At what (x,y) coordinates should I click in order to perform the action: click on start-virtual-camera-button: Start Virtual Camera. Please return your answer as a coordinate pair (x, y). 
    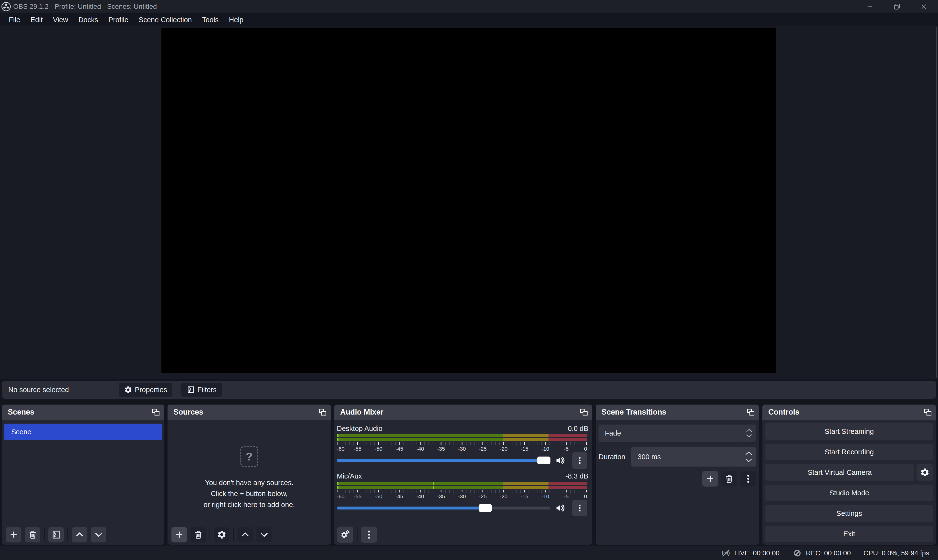
    Looking at the image, I should click on (840, 472).